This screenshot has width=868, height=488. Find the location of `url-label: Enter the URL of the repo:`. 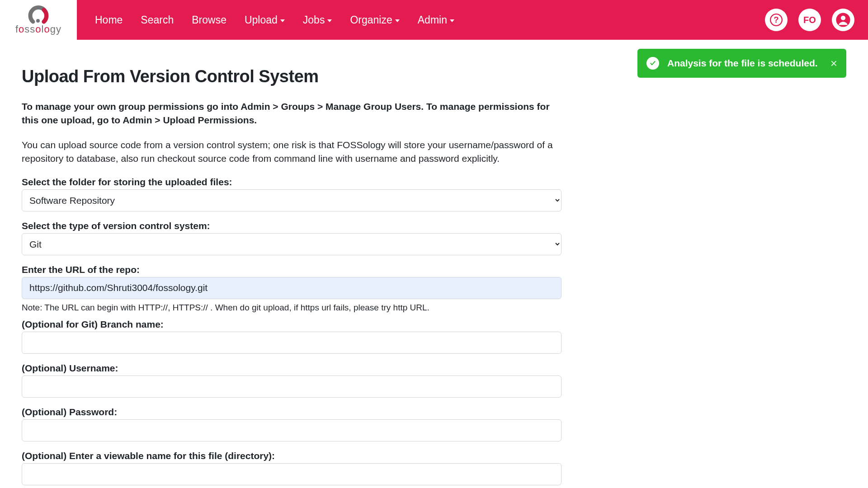

url-label: Enter the URL of the repo: is located at coordinates (292, 270).